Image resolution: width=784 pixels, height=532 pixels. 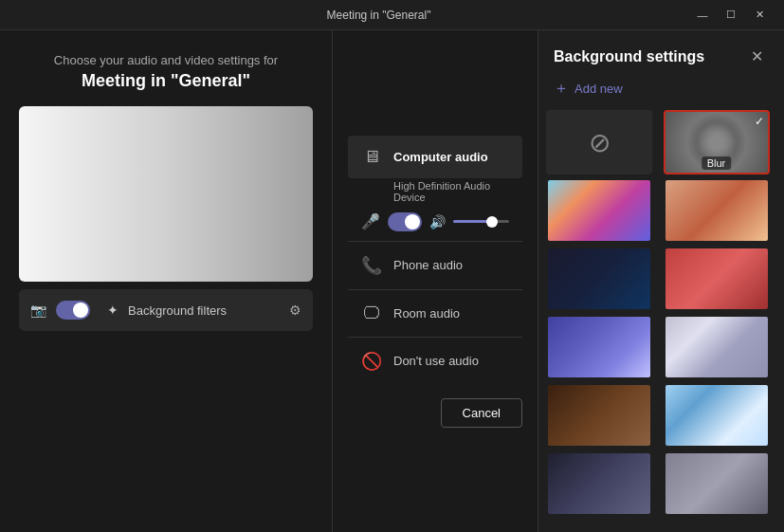 I want to click on mic-toggle, so click(x=405, y=222).